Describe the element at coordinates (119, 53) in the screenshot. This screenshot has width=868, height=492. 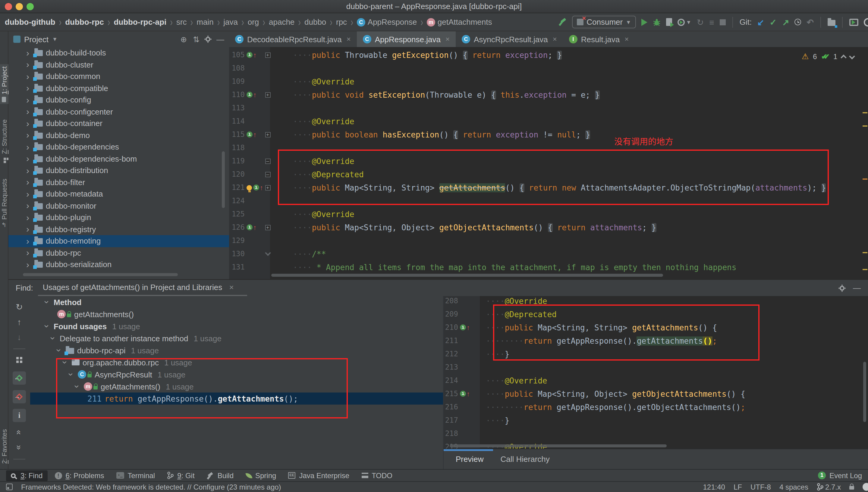
I see `project-tree-item: ›dubbo-build-tools` at that location.